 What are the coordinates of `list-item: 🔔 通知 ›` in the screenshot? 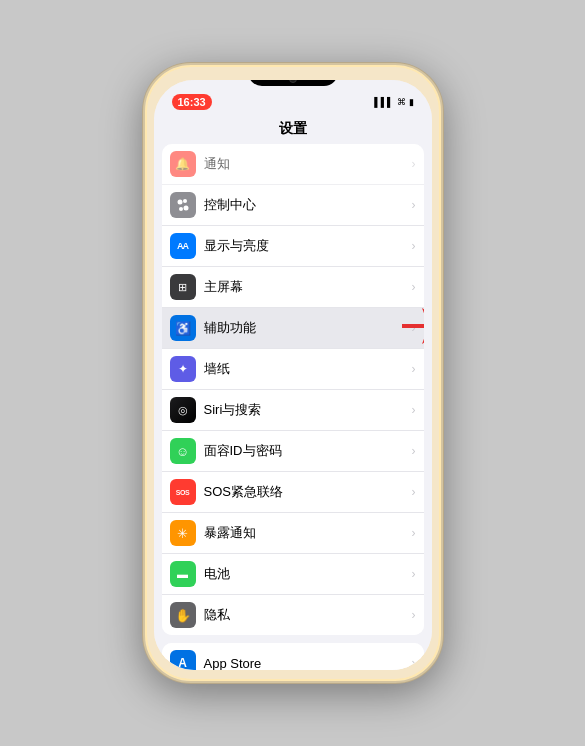 It's located at (293, 164).